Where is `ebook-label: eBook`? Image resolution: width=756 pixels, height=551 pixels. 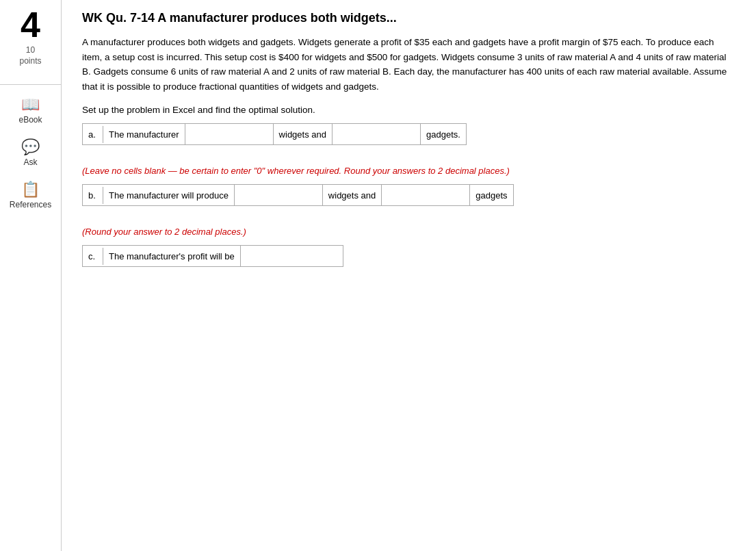
ebook-label: eBook is located at coordinates (30, 120).